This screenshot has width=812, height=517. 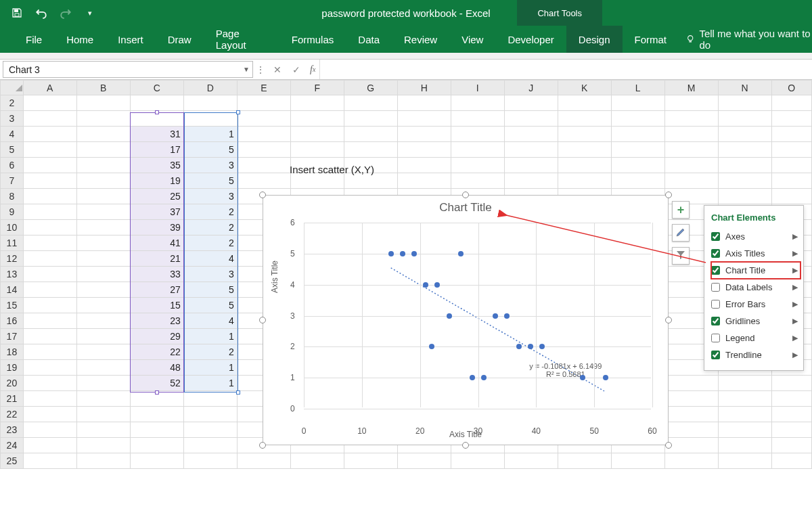 What do you see at coordinates (681, 233) in the screenshot?
I see `chart-styles-button` at bounding box center [681, 233].